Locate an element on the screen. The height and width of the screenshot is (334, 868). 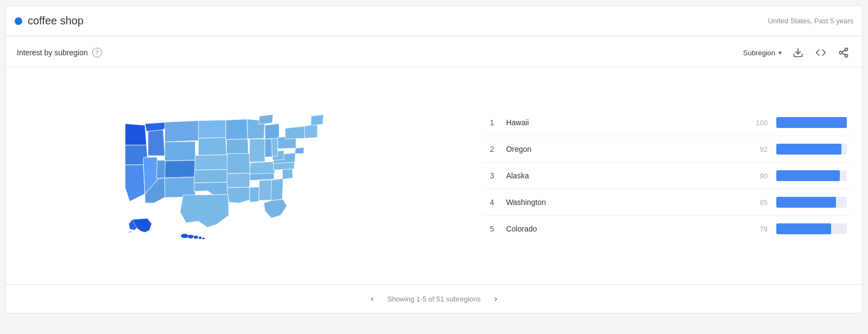
ranking-row: 4 Washington 85 is located at coordinates (667, 203).